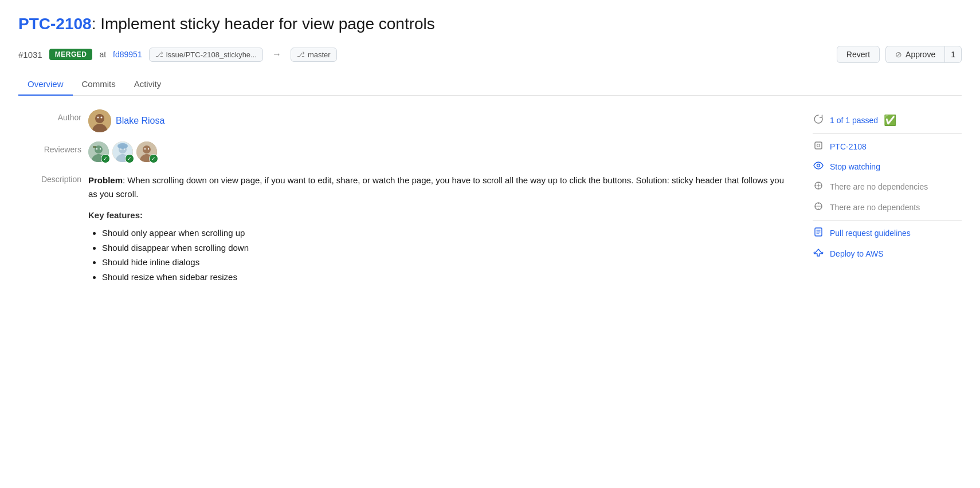 The width and height of the screenshot is (980, 488). Describe the element at coordinates (818, 187) in the screenshot. I see `deps-icon` at that location.